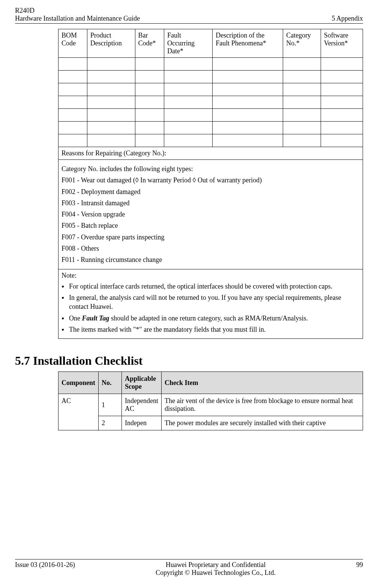  I want to click on cell-no: 2, so click(110, 423).